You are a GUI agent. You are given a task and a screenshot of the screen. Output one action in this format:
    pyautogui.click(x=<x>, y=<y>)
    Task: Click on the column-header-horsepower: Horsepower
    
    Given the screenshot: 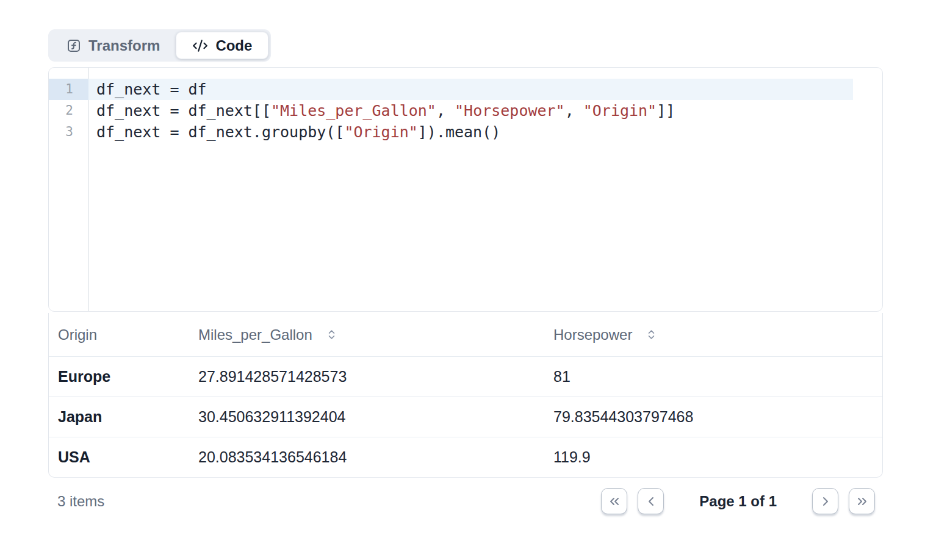 What is the action you would take?
    pyautogui.click(x=713, y=335)
    